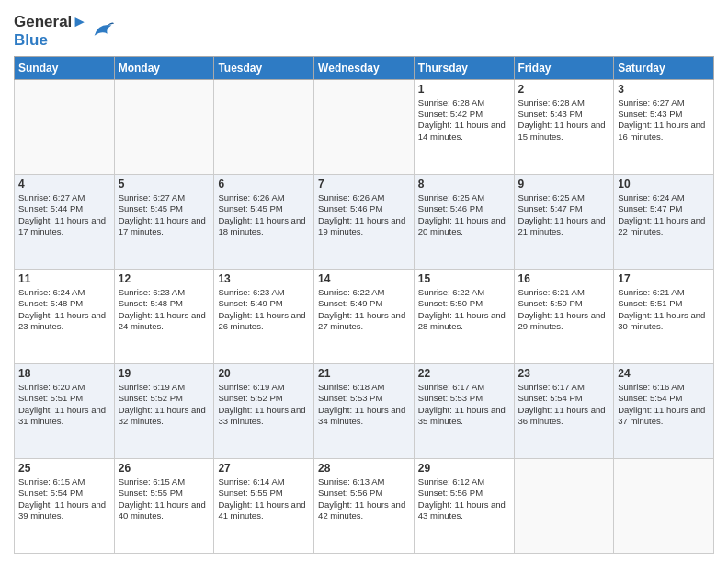 This screenshot has height=563, width=728. What do you see at coordinates (264, 373) in the screenshot?
I see `day-number: 20` at bounding box center [264, 373].